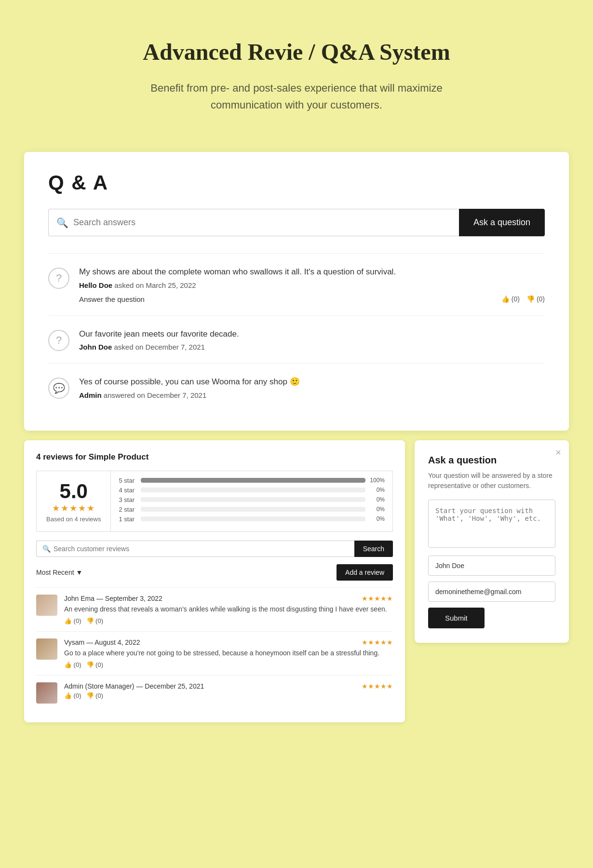  What do you see at coordinates (215, 572) in the screenshot?
I see `filter-row: Most Recent ▼ Add a review` at bounding box center [215, 572].